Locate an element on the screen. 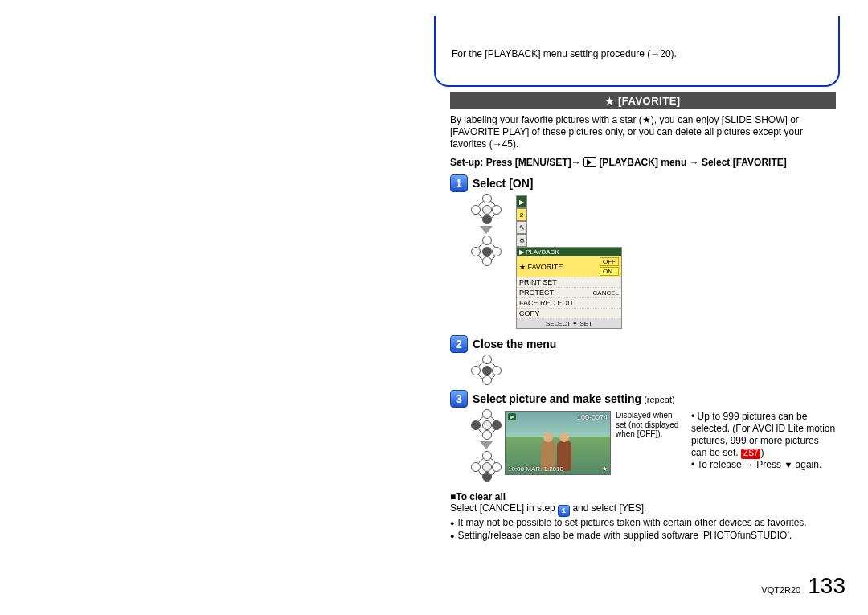 The width and height of the screenshot is (868, 615). setup-menu: [PLAYBACK] menu → Select [FAVORITE] is located at coordinates (693, 162).